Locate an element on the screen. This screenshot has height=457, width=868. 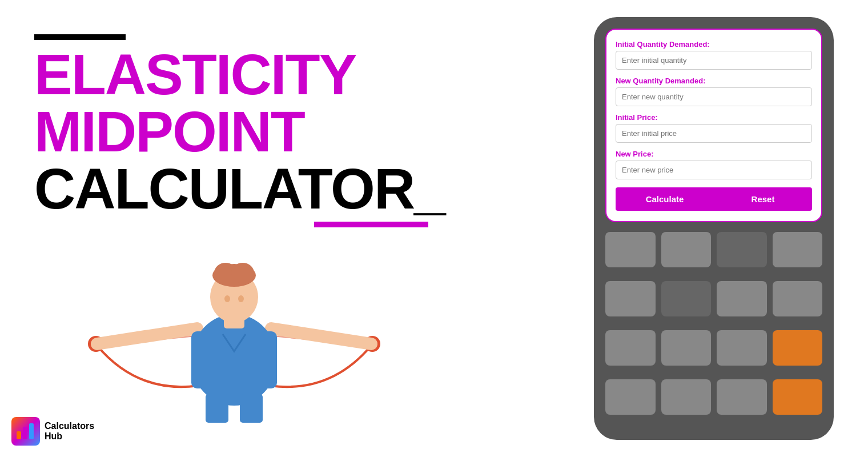
initial-quantity-input is located at coordinates (714, 61).